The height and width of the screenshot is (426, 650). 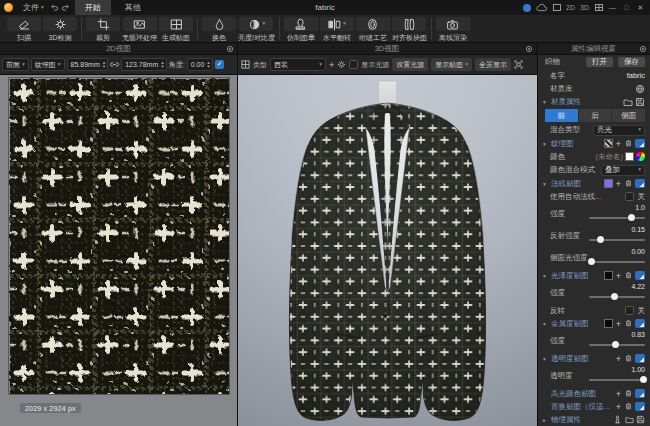 What do you see at coordinates (598, 8) in the screenshot?
I see `layout-quad-icon` at bounding box center [598, 8].